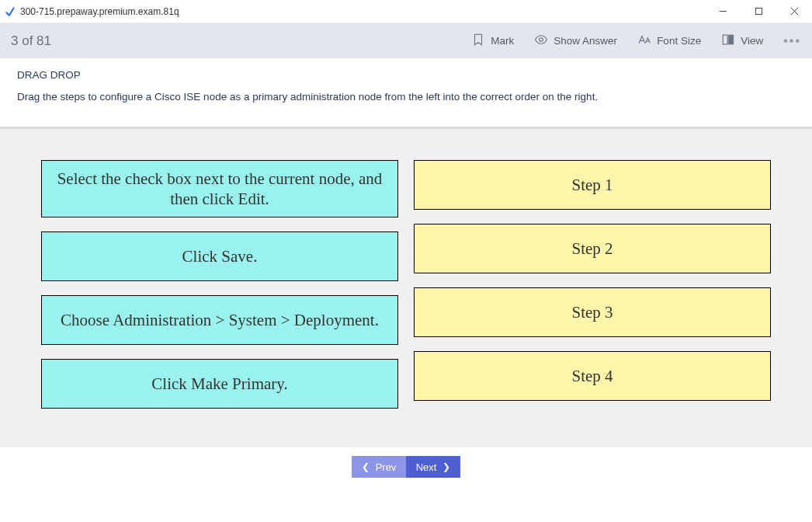 Image resolution: width=812 pixels, height=522 pixels. I want to click on chevron-left-icon: ❮, so click(366, 467).